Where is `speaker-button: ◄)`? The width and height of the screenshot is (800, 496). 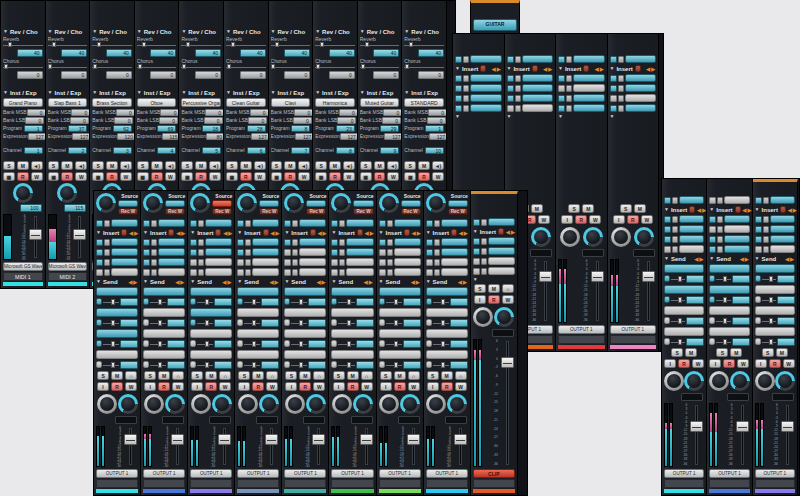 speaker-button: ◄) is located at coordinates (393, 166).